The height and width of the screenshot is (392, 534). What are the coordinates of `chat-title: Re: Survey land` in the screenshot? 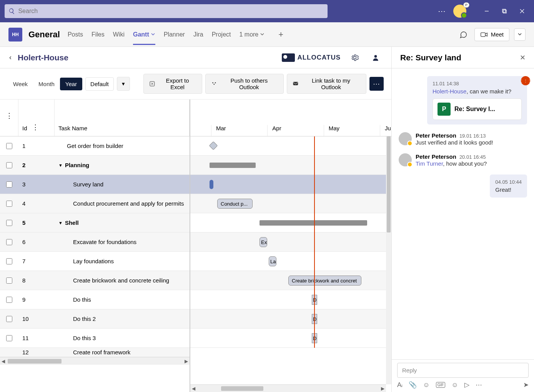 It's located at (460, 58).